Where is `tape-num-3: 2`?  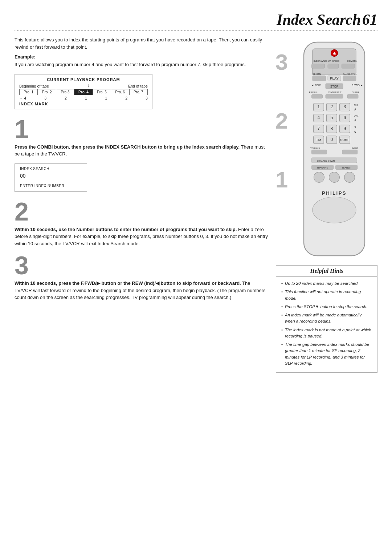 tape-num-3: 2 is located at coordinates (66, 98).